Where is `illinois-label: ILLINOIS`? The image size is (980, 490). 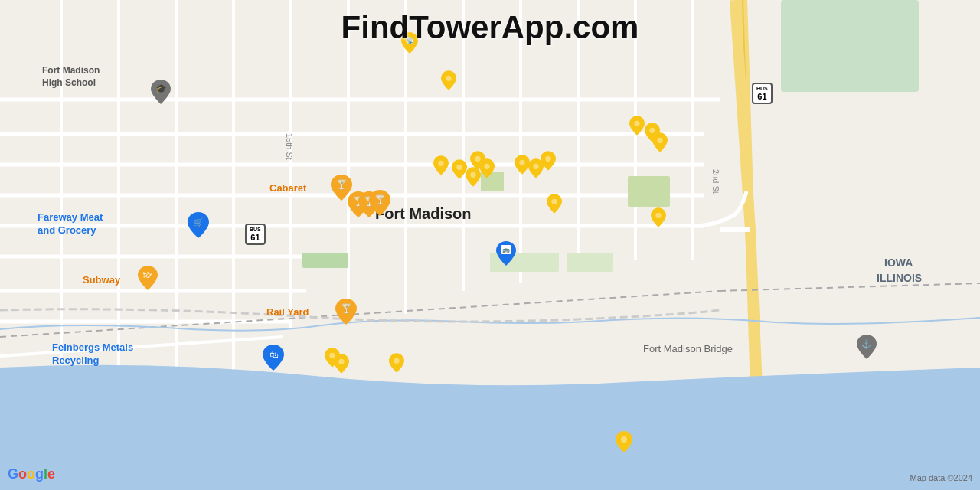
illinois-label: ILLINOIS is located at coordinates (899, 278).